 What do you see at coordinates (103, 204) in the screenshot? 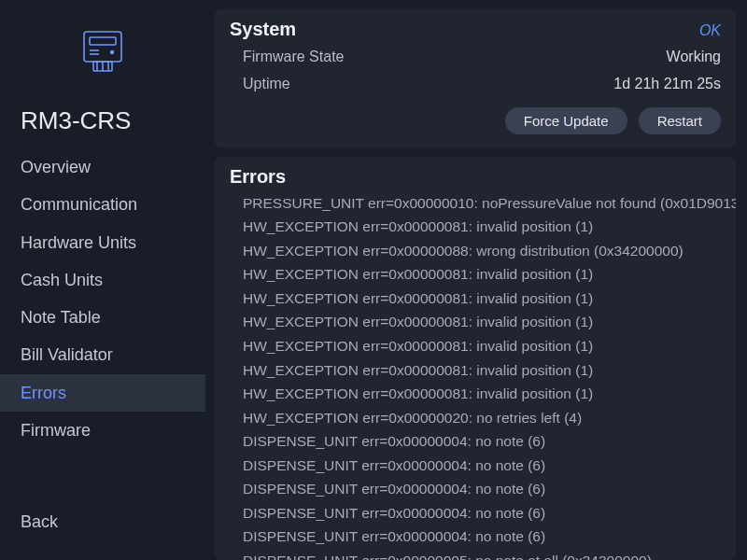
I see `sidebar-item-communication: Communication` at bounding box center [103, 204].